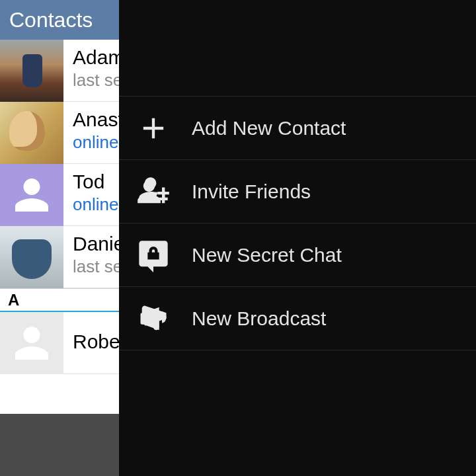 This screenshot has height=476, width=476. What do you see at coordinates (153, 255) in the screenshot?
I see `lock-chat-icon` at bounding box center [153, 255].